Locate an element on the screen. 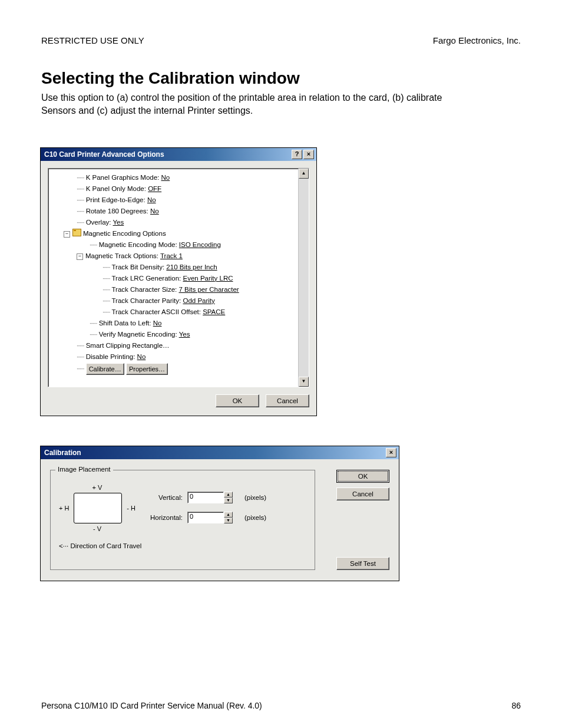 The height and width of the screenshot is (728, 562). tree-item-label: Track Character Parity: is located at coordinates (146, 301).